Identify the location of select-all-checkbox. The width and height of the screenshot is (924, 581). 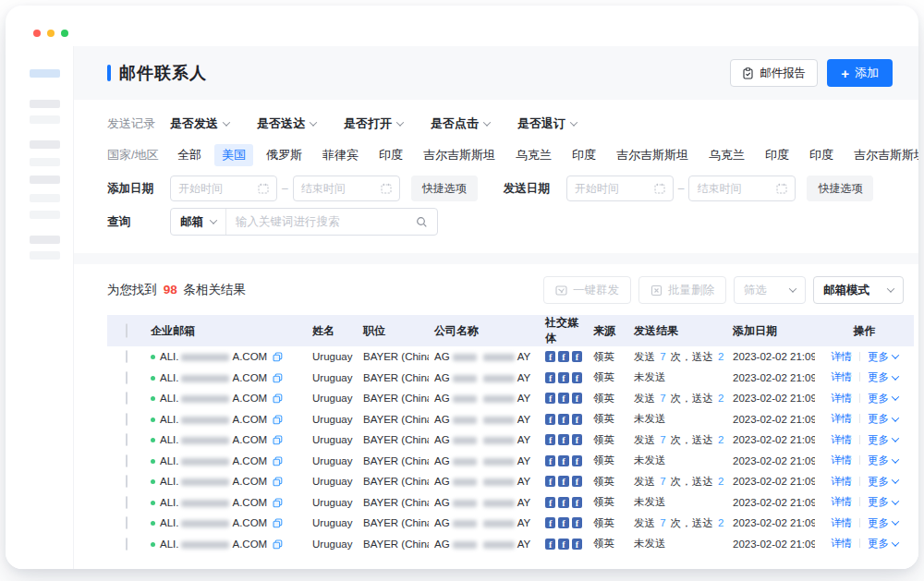
(127, 331).